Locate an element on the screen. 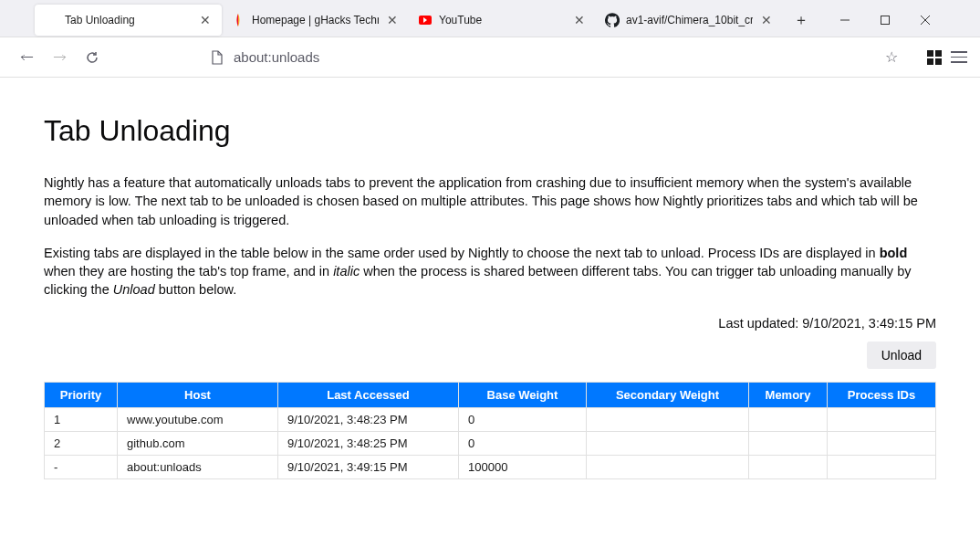  blank-favicon is located at coordinates (51, 20).